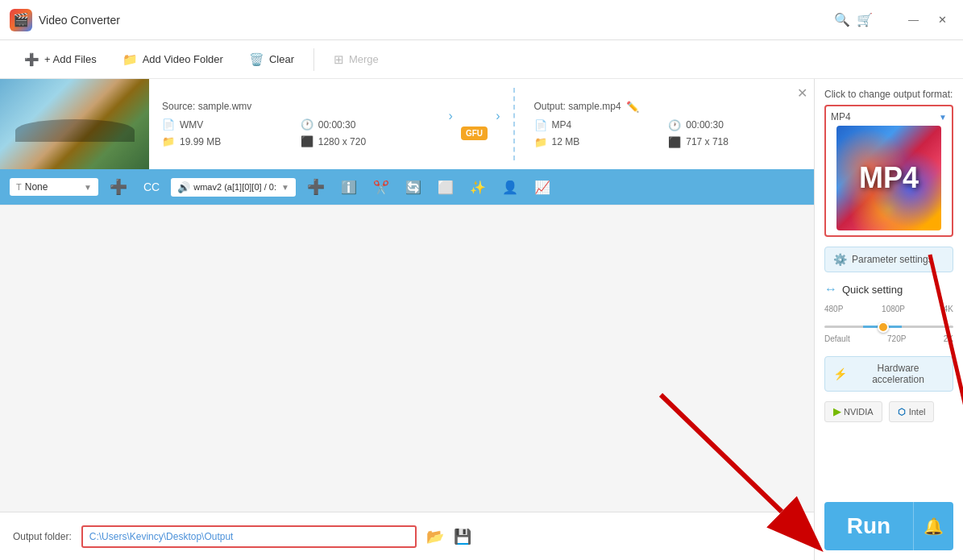  Describe the element at coordinates (168, 124) in the screenshot. I see `format-icon: 📄` at that location.